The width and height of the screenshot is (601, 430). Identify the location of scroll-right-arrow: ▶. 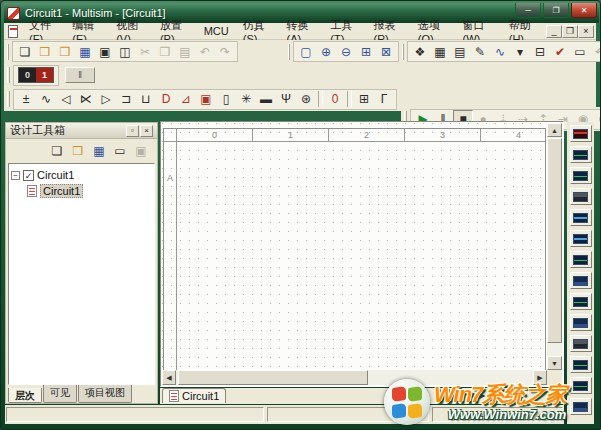
(540, 378).